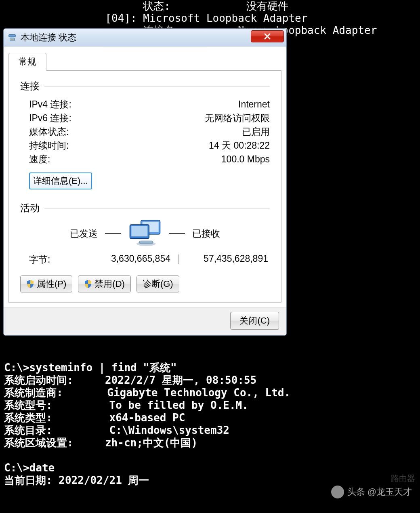  I want to click on watermark: 头条 @龙玉天才, so click(372, 492).